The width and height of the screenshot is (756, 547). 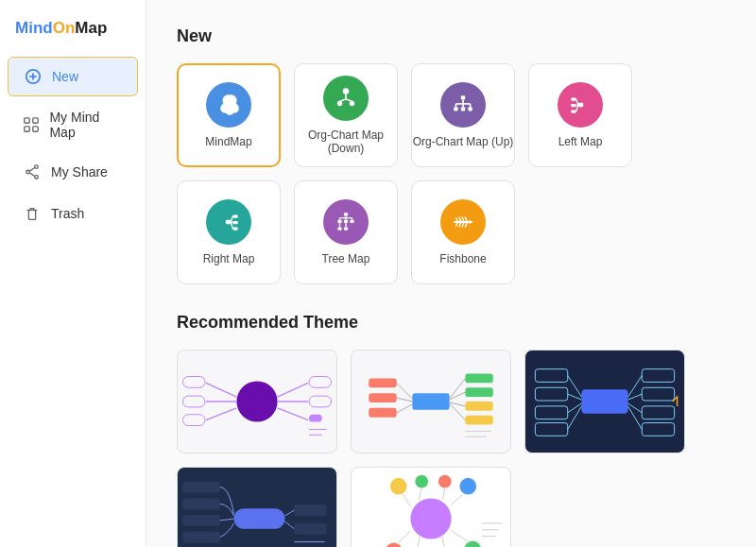 I want to click on map-card-org-chart-down: Org-Chart Map (Down), so click(x=346, y=115).